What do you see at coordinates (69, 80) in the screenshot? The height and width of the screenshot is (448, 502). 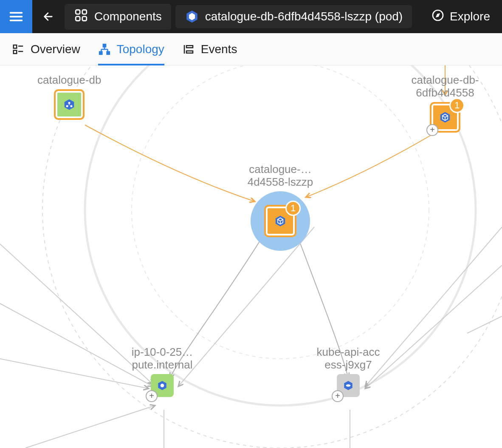 I see `node-label: catalogue-db` at bounding box center [69, 80].